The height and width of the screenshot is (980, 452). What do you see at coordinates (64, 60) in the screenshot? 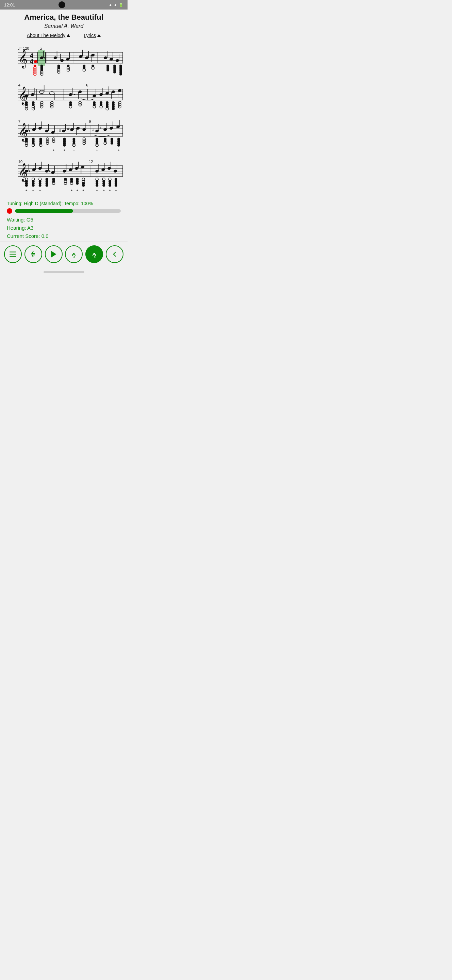
I see `sheet-row-1: 𝄞 4 4 ♩= 120 2` at bounding box center [64, 60].